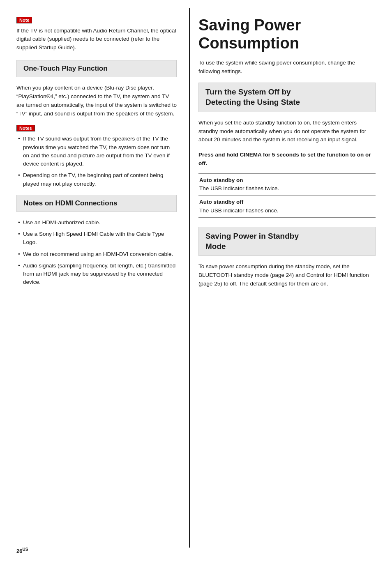 This screenshot has width=392, height=564. What do you see at coordinates (287, 180) in the screenshot?
I see `auto-standby-on-label: Auto standby on` at bounding box center [287, 180].